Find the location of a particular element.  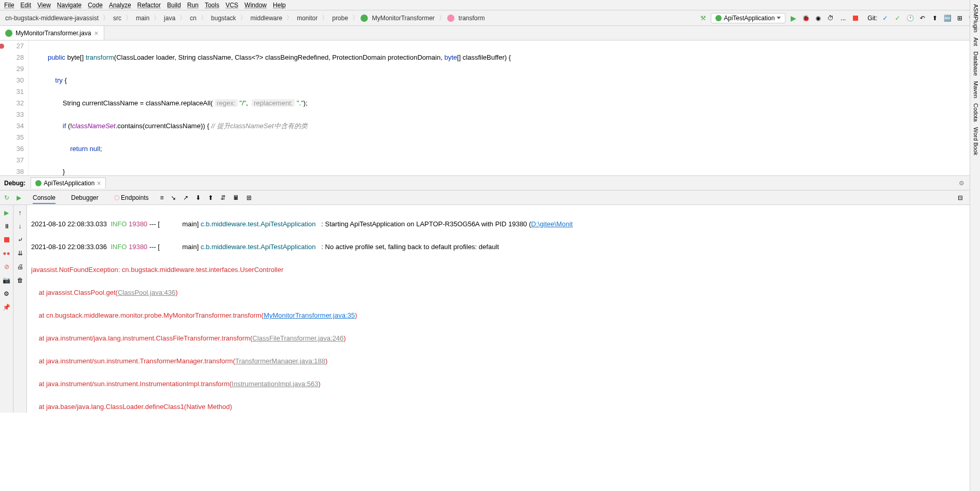

up-icon: ⬆ is located at coordinates (211, 198).